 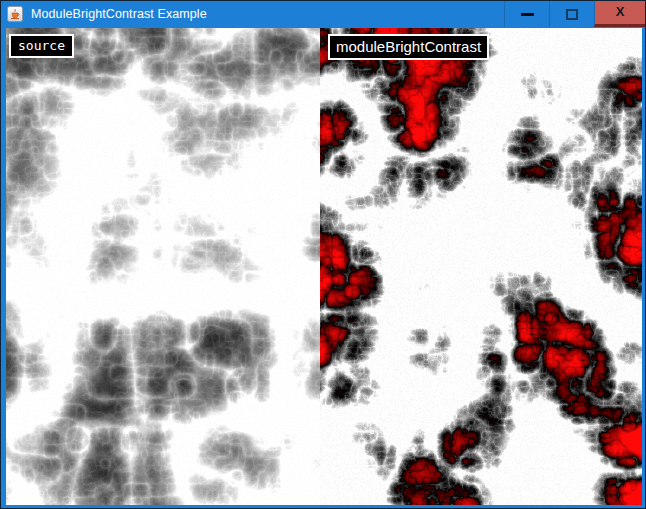 What do you see at coordinates (119, 14) in the screenshot?
I see `window-title: ModuleBrightContrast Example` at bounding box center [119, 14].